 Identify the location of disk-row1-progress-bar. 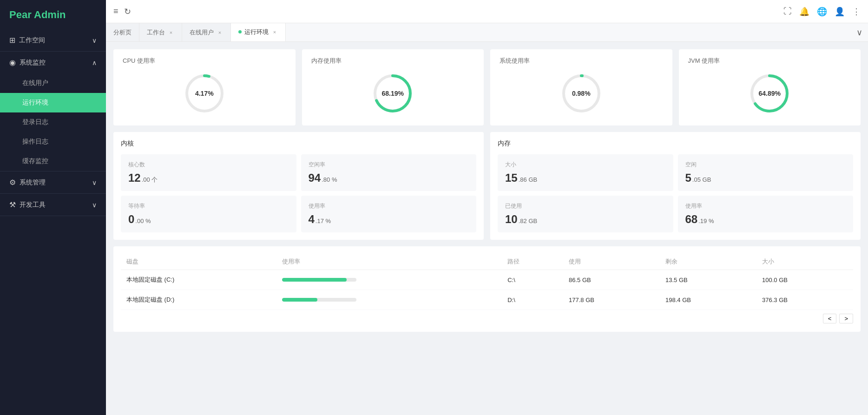
(319, 280).